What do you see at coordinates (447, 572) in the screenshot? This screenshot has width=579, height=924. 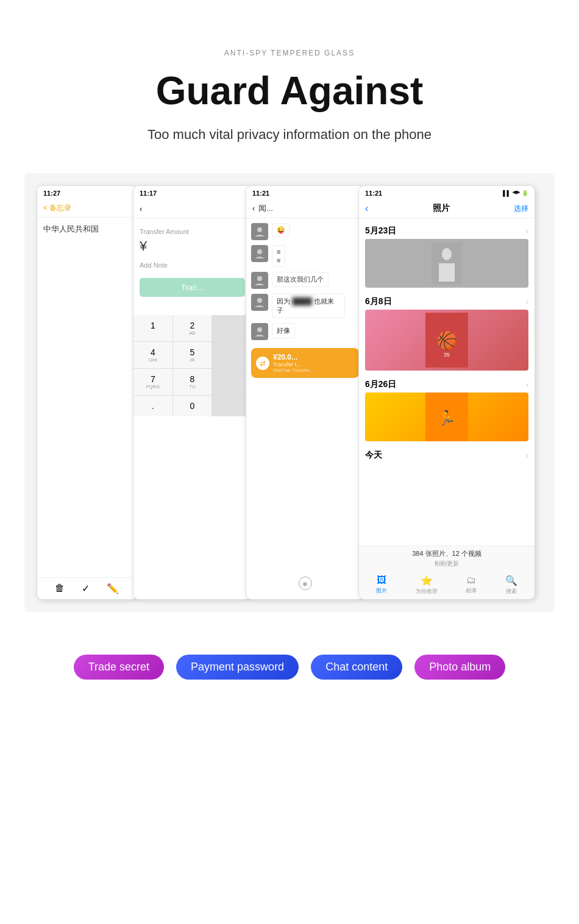 I see `photos-bottom: 384 张照片、12 个视频 刚刚更新 🖼 照片 ⭐ 为你推荐 🗂 相薄` at bounding box center [447, 572].